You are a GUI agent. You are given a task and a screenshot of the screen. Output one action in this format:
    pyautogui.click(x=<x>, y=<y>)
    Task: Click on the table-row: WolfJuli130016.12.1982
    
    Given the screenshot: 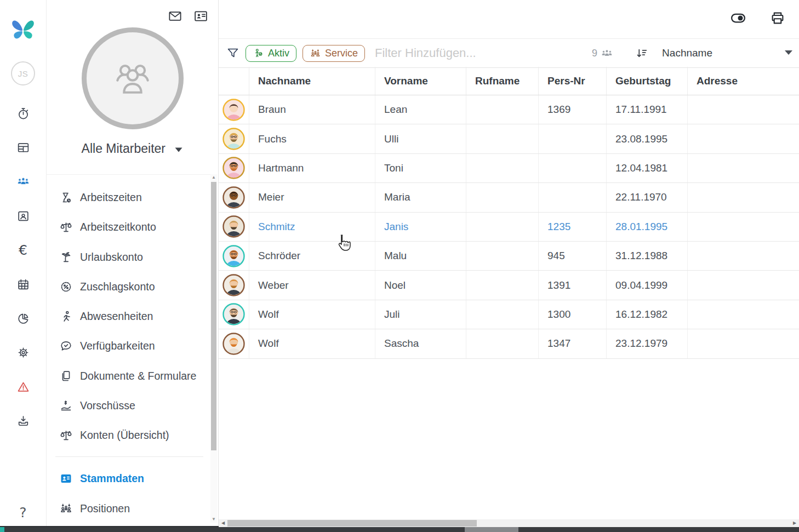 What is the action you would take?
    pyautogui.click(x=509, y=314)
    